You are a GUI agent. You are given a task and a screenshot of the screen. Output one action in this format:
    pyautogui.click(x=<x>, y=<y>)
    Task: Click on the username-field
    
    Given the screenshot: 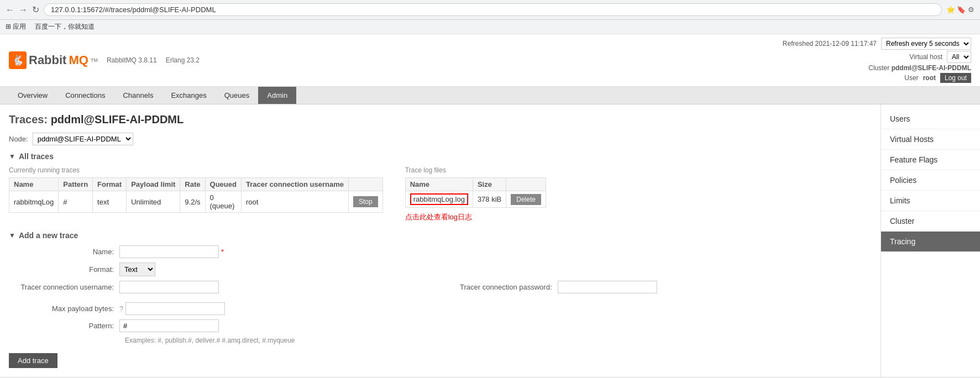 What is the action you would take?
    pyautogui.click(x=169, y=287)
    